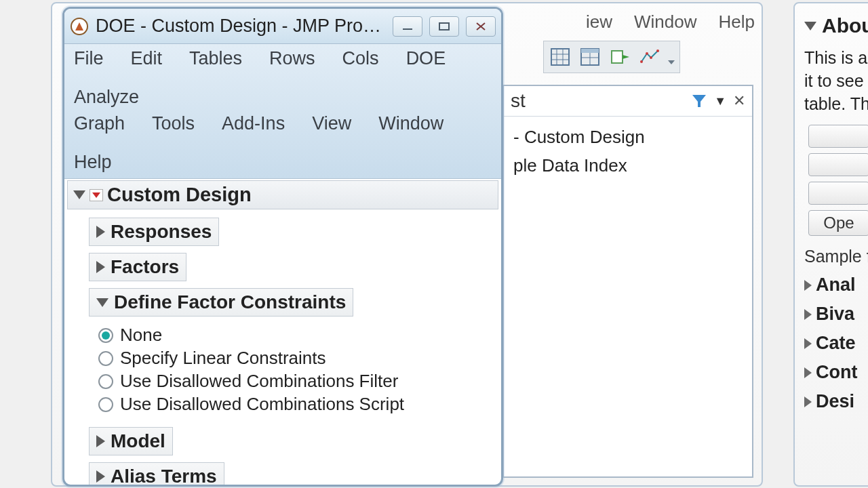 The width and height of the screenshot is (868, 488). I want to click on menu-tools: Tools, so click(174, 123).